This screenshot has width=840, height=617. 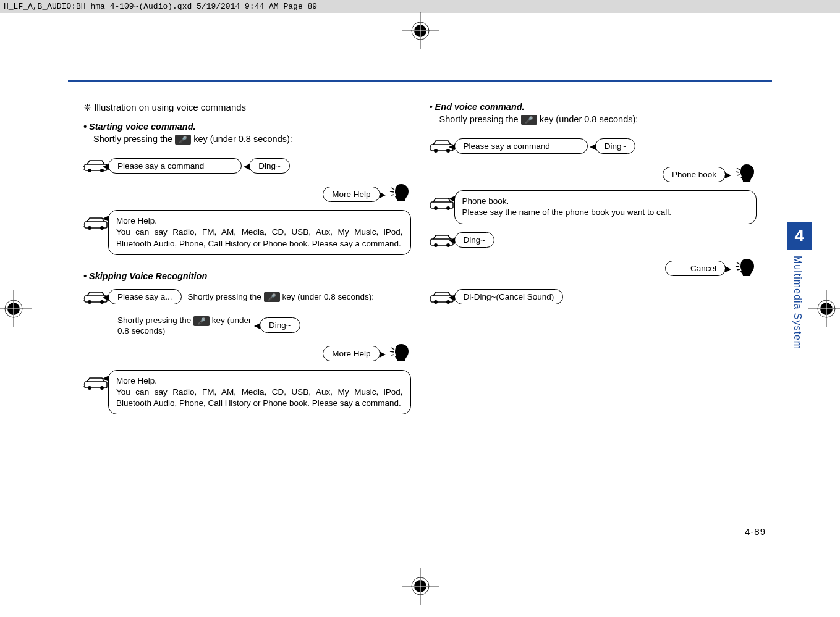 What do you see at coordinates (185, 325) in the screenshot?
I see `skip-instr-2: Shortly pressing the 🎤 key (under 0.8 se…` at bounding box center [185, 325].